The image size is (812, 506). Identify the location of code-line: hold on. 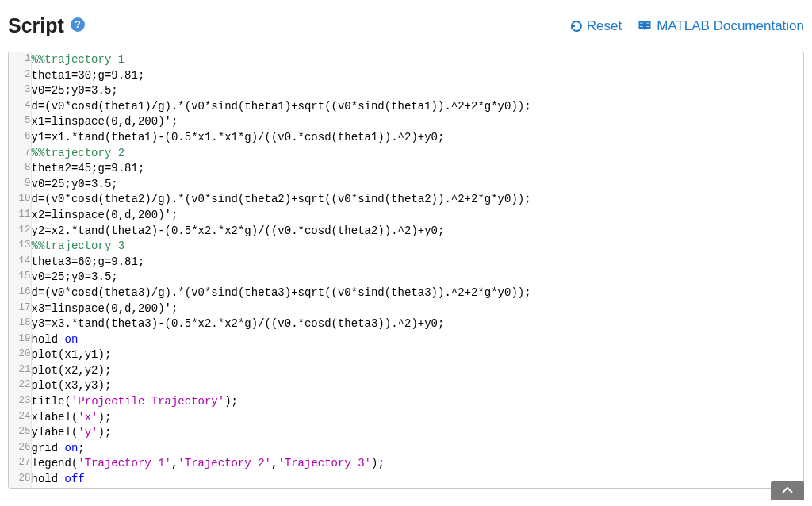
(417, 340).